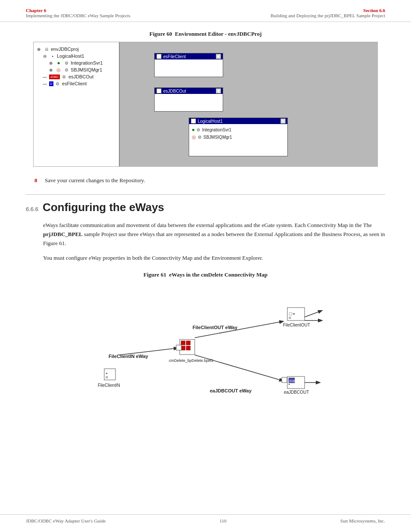 This screenshot has width=411, height=532. What do you see at coordinates (206, 204) in the screenshot?
I see `section-666-heading: 6.6.6 Configuring the eWays` at bounding box center [206, 204].